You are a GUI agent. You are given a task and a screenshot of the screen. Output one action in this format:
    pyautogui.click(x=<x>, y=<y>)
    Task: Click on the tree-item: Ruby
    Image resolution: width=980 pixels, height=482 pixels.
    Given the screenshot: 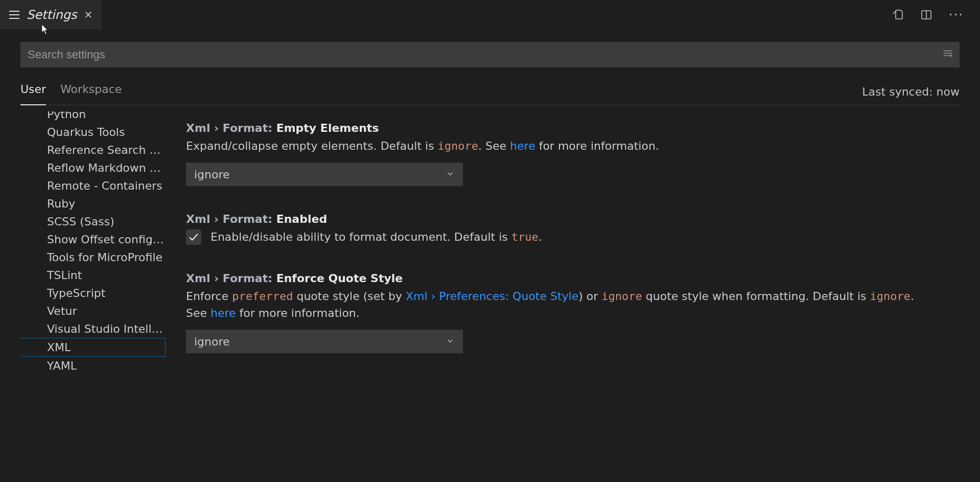 What is the action you would take?
    pyautogui.click(x=93, y=203)
    